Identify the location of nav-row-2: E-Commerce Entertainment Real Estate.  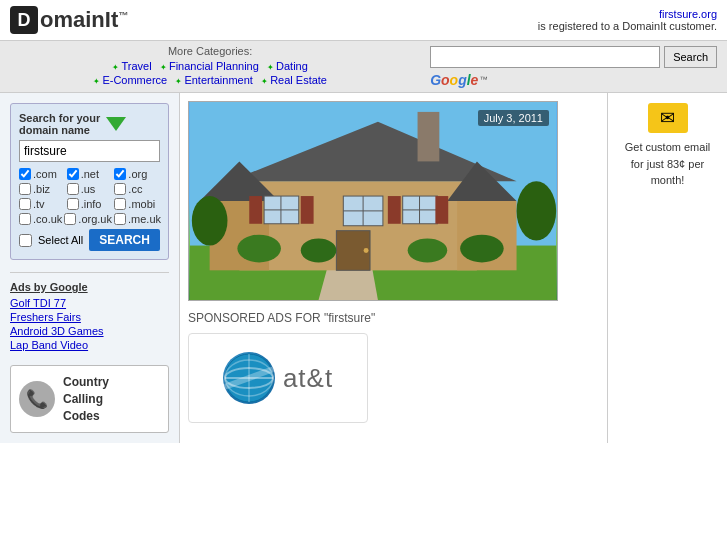
(210, 80).